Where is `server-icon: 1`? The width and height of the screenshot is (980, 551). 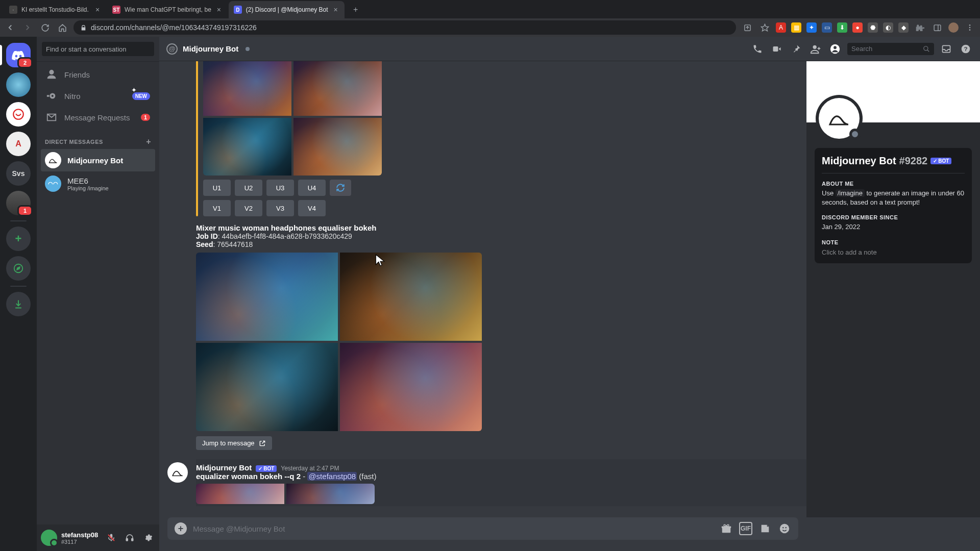
server-icon: 1 is located at coordinates (18, 203).